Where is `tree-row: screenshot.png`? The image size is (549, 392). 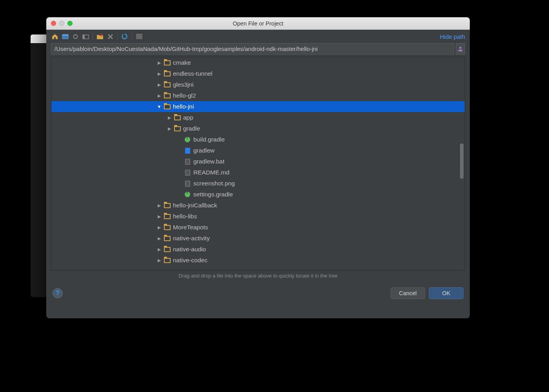
tree-row: screenshot.png is located at coordinates (258, 183).